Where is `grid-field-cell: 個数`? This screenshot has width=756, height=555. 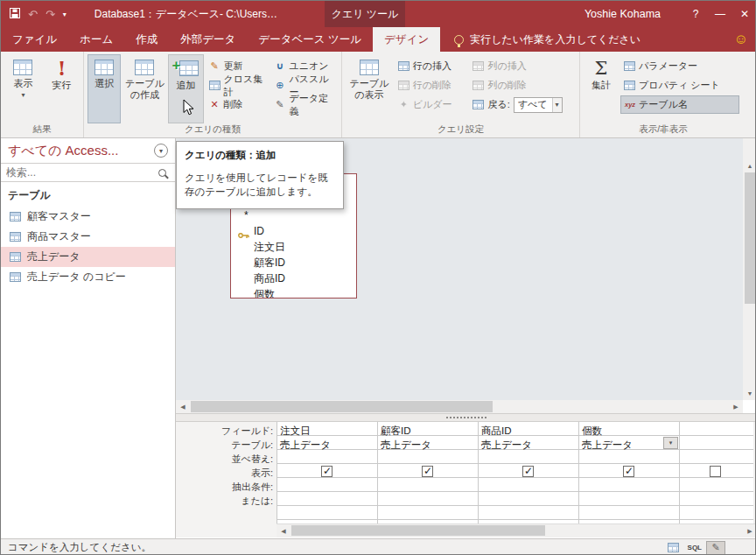
grid-field-cell: 個数 is located at coordinates (592, 431).